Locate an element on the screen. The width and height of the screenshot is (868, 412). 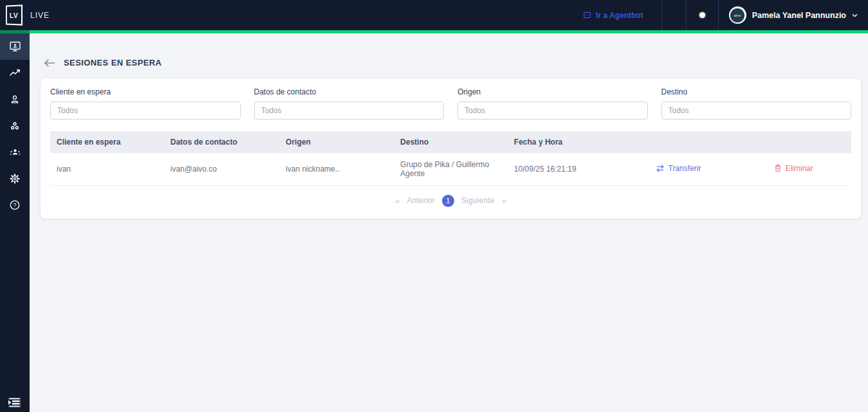
filter-label: Cliente en espera is located at coordinates (145, 92).